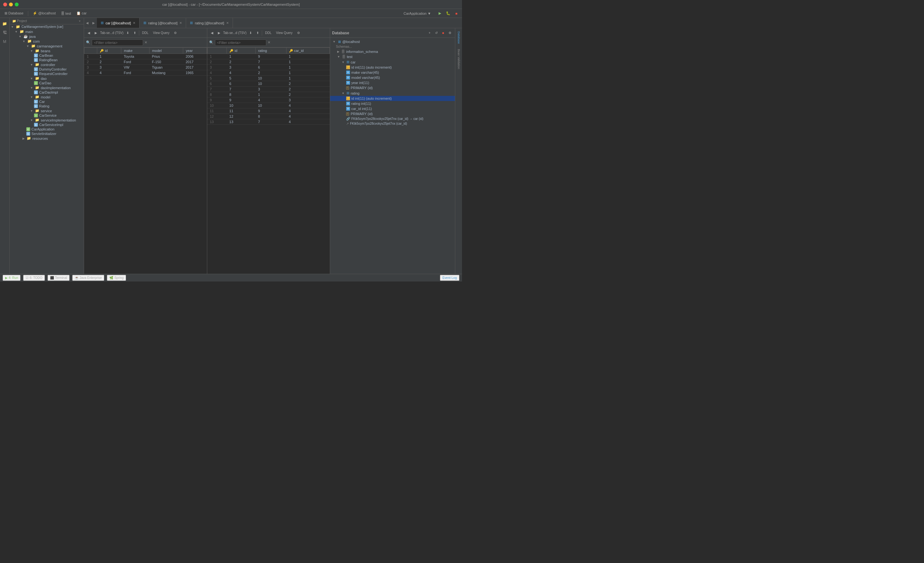 Image resolution: width=924 pixels, height=563 pixels. Describe the element at coordinates (46, 27) in the screenshot. I see `sidebar-root: ▼📁 CarManagementSystem [car]` at that location.